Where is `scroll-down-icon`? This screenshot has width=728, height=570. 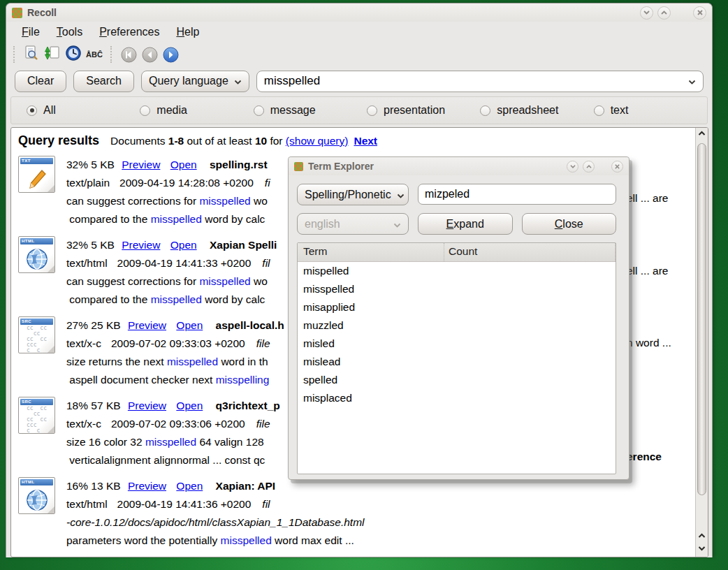
scroll-down-icon is located at coordinates (701, 548).